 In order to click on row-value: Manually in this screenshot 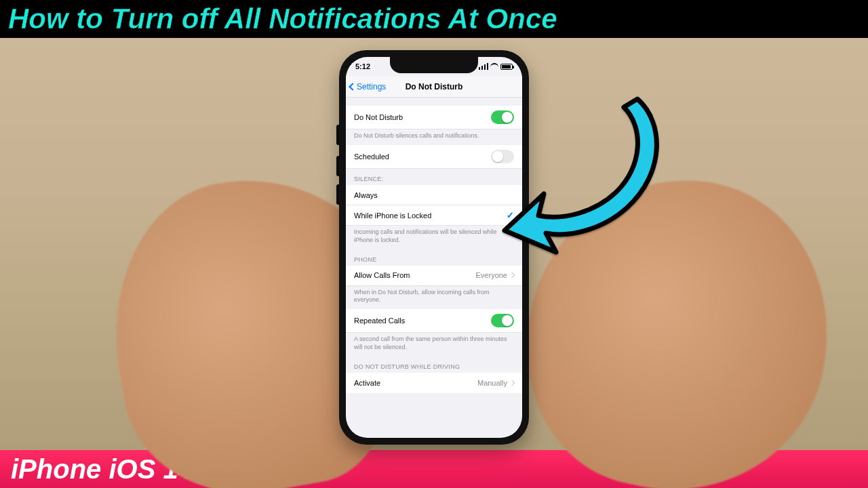, I will do `click(492, 383)`.